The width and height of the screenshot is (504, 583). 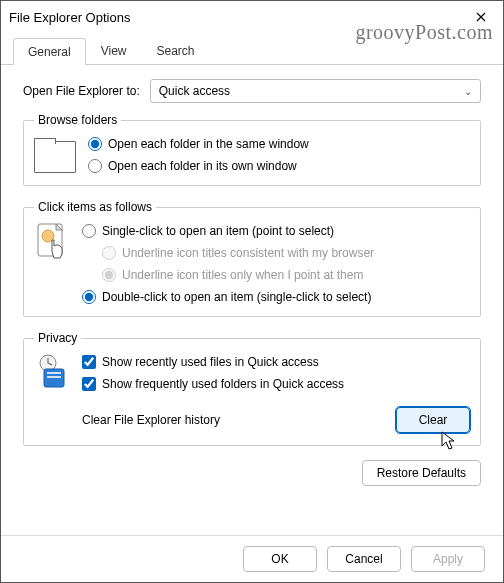 I want to click on radio-underline-point-label: Underline icon titles only when I point …, so click(x=242, y=275).